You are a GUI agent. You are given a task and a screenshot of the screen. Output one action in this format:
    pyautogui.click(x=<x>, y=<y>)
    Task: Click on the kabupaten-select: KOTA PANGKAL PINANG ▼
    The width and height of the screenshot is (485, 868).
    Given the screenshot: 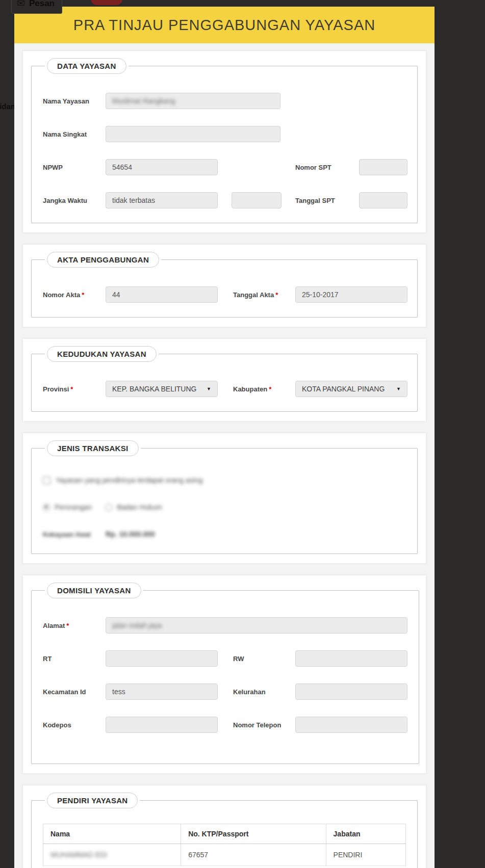 What is the action you would take?
    pyautogui.click(x=351, y=389)
    